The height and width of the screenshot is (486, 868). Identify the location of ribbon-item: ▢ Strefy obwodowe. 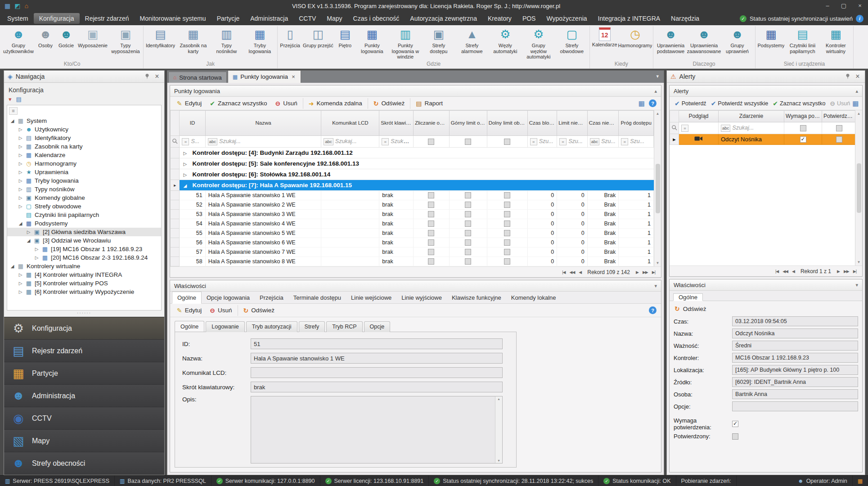
(572, 43).